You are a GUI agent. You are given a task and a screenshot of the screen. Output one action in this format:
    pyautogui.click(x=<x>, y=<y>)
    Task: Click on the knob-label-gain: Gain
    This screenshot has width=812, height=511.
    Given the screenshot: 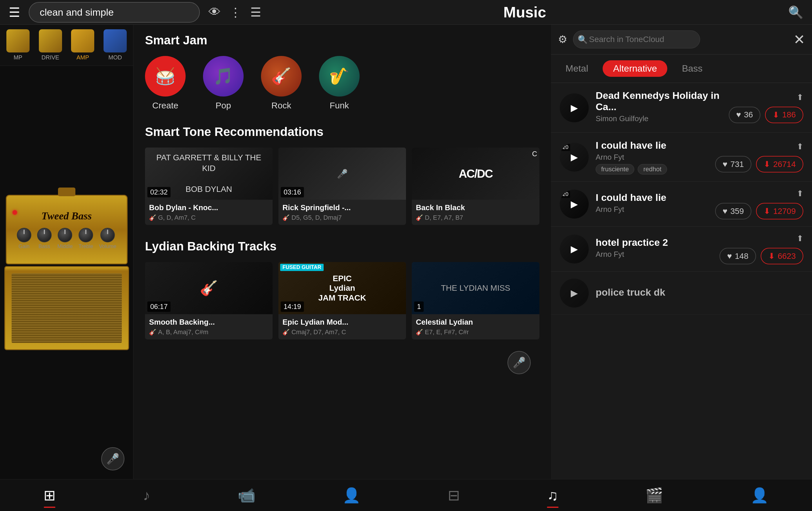 What is the action you would take?
    pyautogui.click(x=24, y=246)
    